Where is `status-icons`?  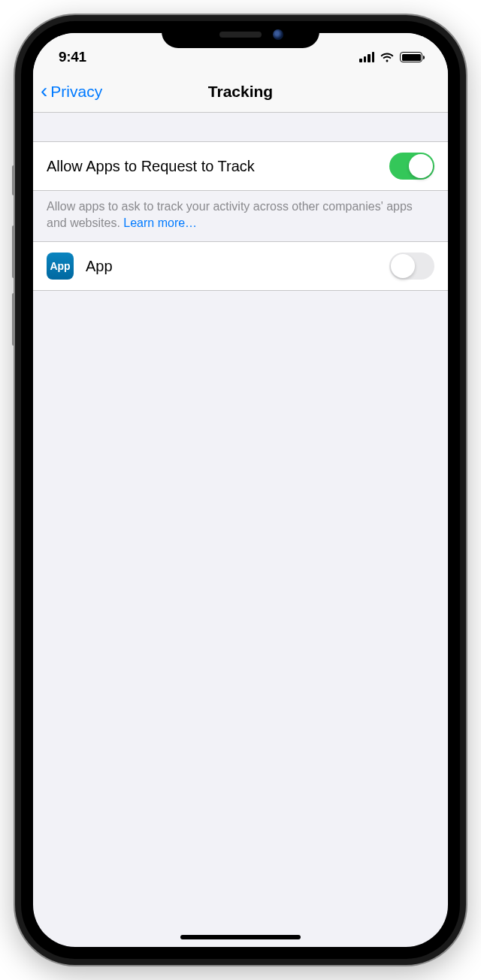
status-icons is located at coordinates (391, 57).